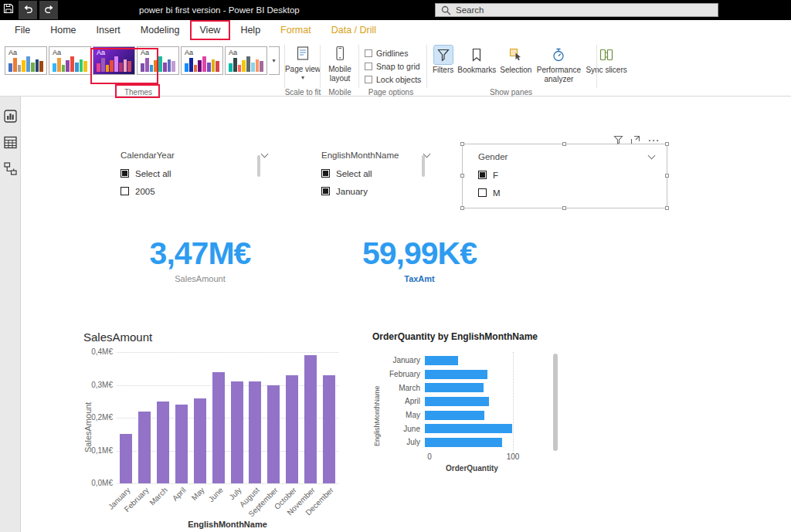 The width and height of the screenshot is (791, 532). Describe the element at coordinates (468, 429) in the screenshot. I see `bar-june` at that location.